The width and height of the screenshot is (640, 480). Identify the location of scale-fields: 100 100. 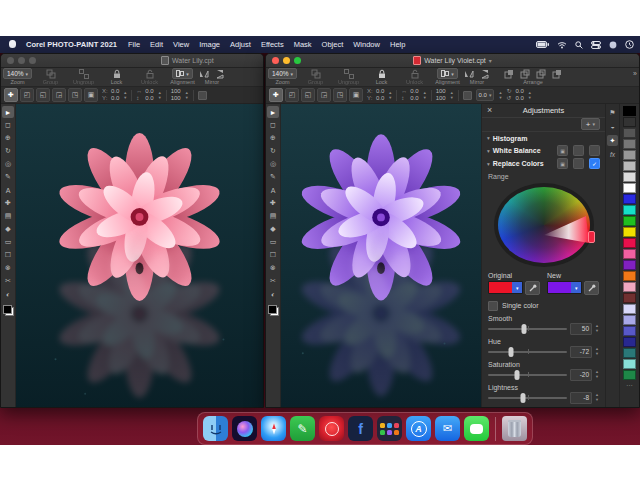
(441, 95).